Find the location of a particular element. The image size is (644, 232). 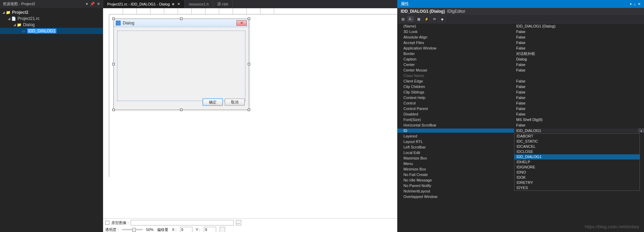

property-row: Border对话框外框 is located at coordinates (521, 54).